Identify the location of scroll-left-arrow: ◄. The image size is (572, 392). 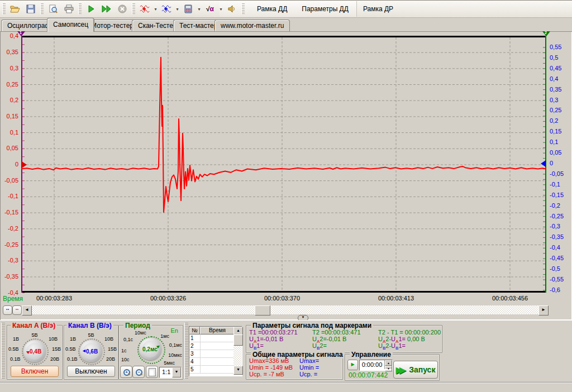
(27, 310).